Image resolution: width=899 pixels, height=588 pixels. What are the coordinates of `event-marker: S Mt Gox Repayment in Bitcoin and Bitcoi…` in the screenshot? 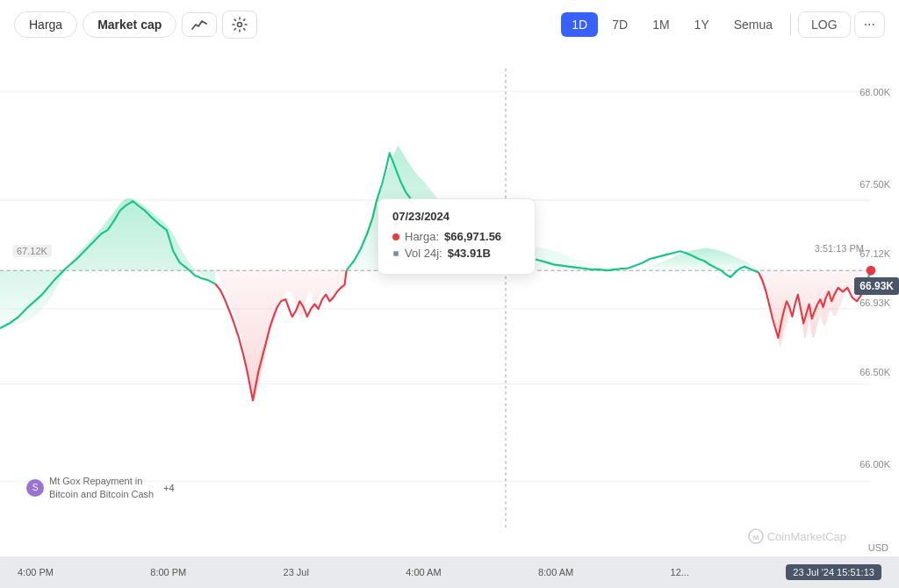 It's located at (100, 488).